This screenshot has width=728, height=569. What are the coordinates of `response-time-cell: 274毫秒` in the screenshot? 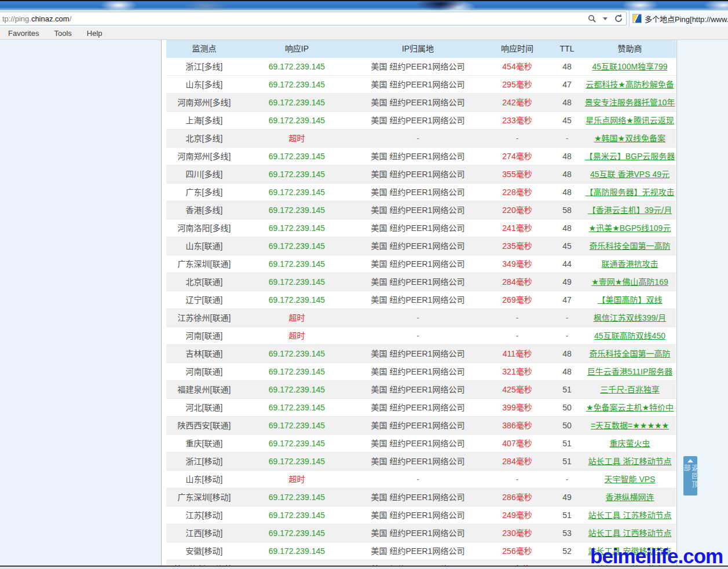 It's located at (517, 156).